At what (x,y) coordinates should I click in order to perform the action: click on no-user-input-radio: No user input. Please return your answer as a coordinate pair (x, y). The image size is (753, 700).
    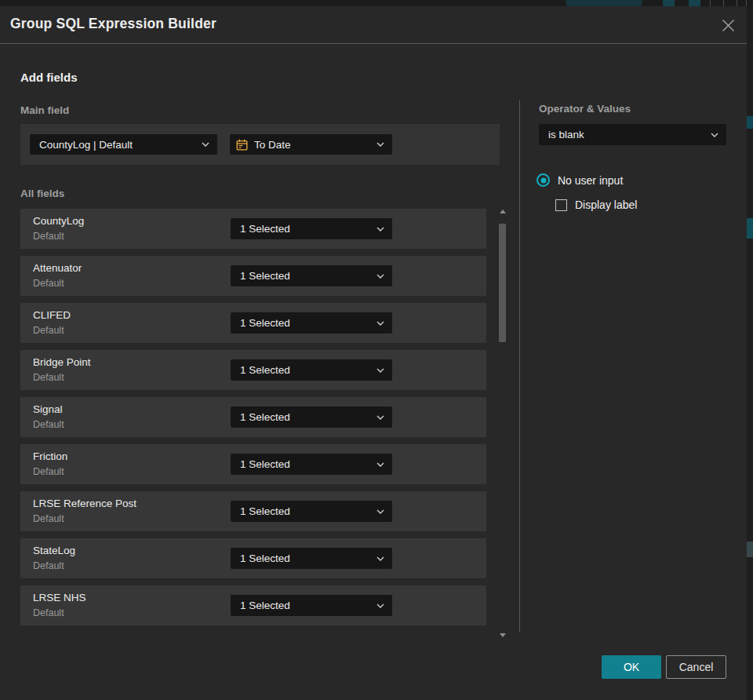
    Looking at the image, I should click on (580, 180).